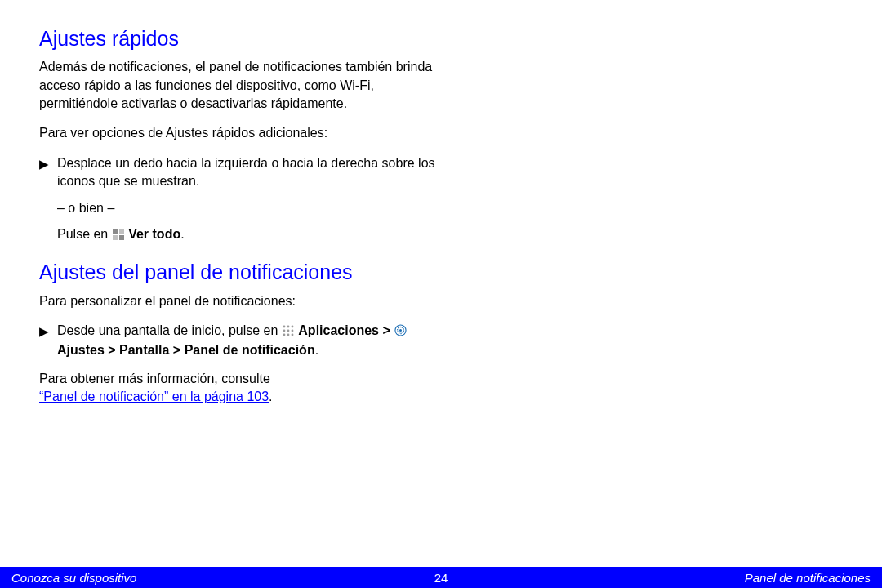 This screenshot has height=588, width=882. What do you see at coordinates (288, 332) in the screenshot?
I see `apps-grid-icon` at bounding box center [288, 332].